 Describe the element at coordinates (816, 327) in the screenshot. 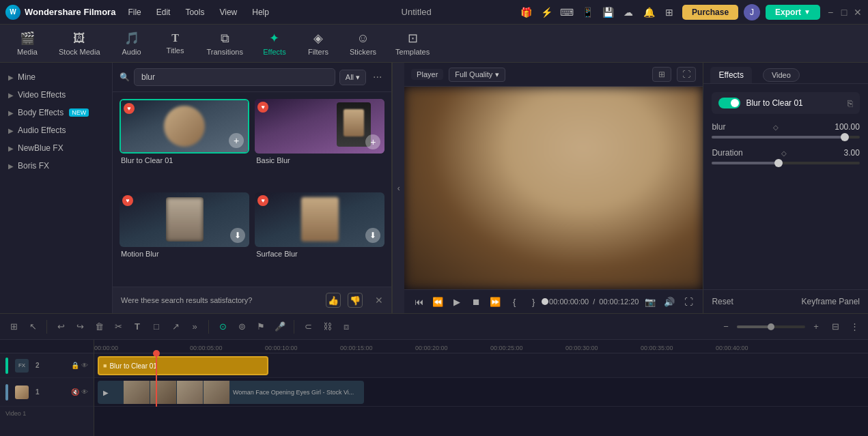

I see `tl-zoom-in-btn: +` at that location.